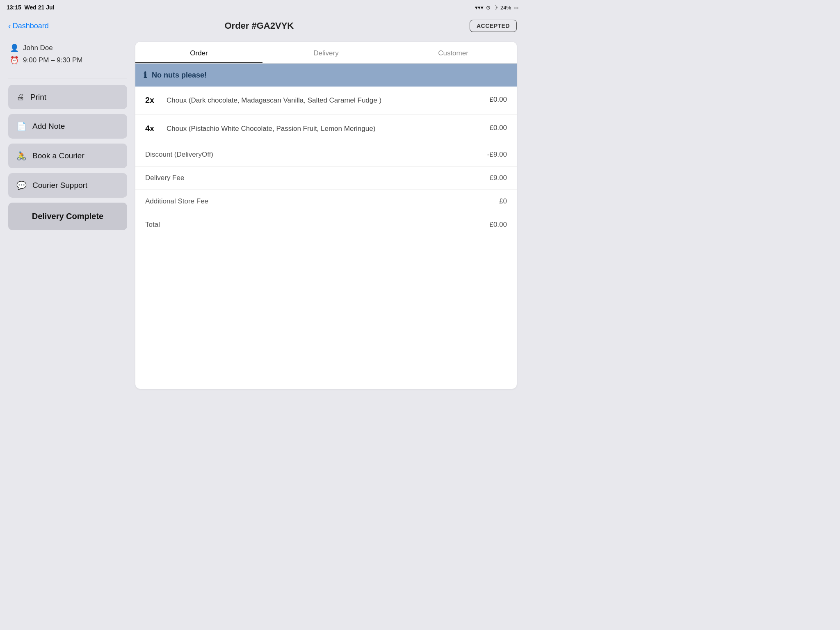 The image size is (840, 630). Describe the element at coordinates (31, 26) in the screenshot. I see `back-label: Dashboard` at that location.